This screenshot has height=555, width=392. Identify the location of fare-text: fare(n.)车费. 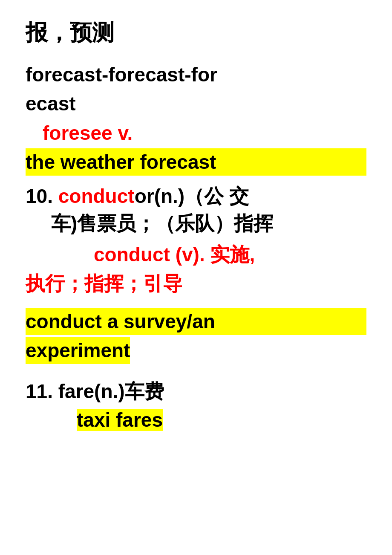
(111, 392).